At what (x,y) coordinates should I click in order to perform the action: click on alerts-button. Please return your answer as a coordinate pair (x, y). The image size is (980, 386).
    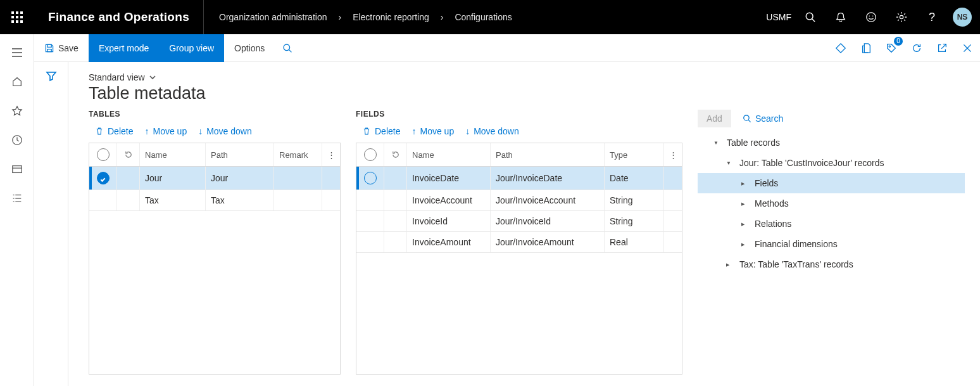
    Looking at the image, I should click on (841, 17).